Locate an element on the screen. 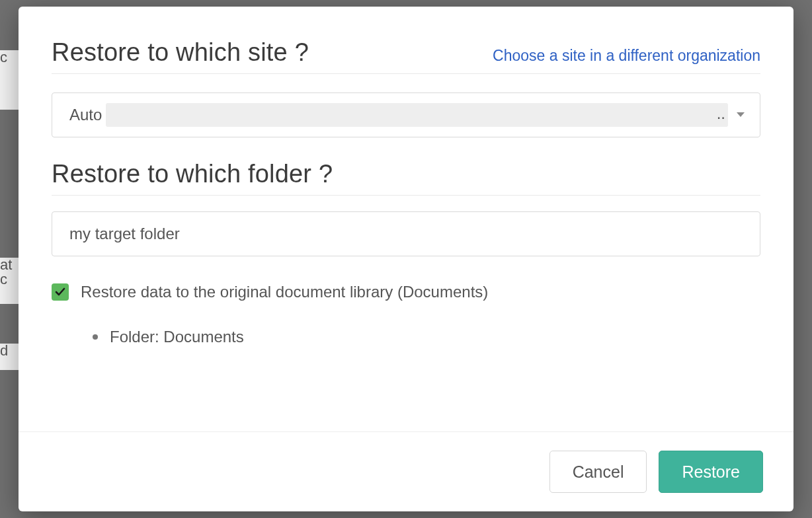  restore-original-label: Restore data to the original document li… is located at coordinates (284, 292).